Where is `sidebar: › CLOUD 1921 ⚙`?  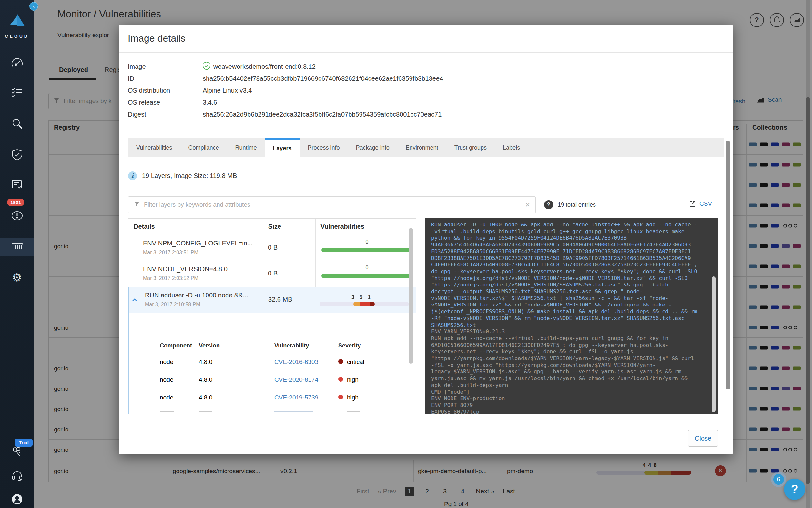 sidebar: › CLOUD 1921 ⚙ is located at coordinates (17, 254).